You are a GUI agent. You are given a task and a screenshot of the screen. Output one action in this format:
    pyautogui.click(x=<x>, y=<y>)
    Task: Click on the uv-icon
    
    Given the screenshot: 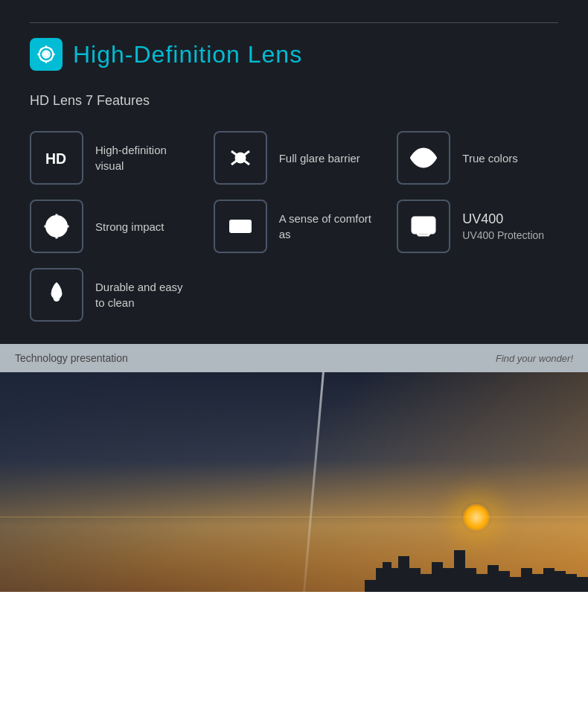 What is the action you would take?
    pyautogui.click(x=424, y=226)
    